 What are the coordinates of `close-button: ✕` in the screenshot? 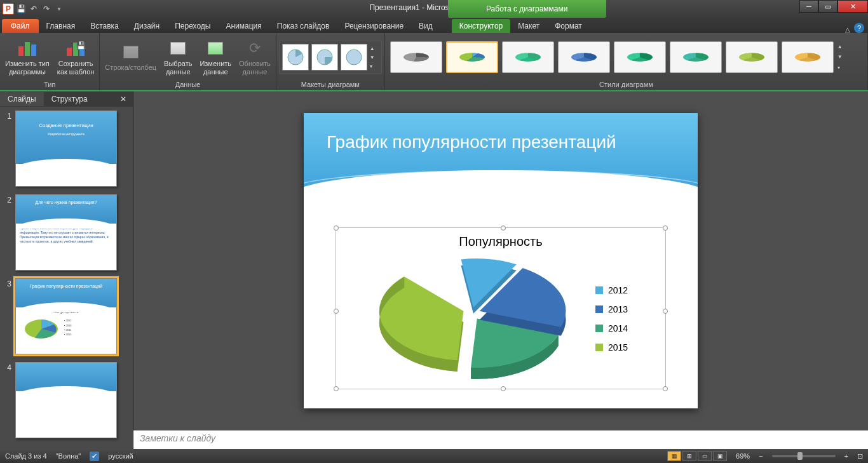 It's located at (853, 6).